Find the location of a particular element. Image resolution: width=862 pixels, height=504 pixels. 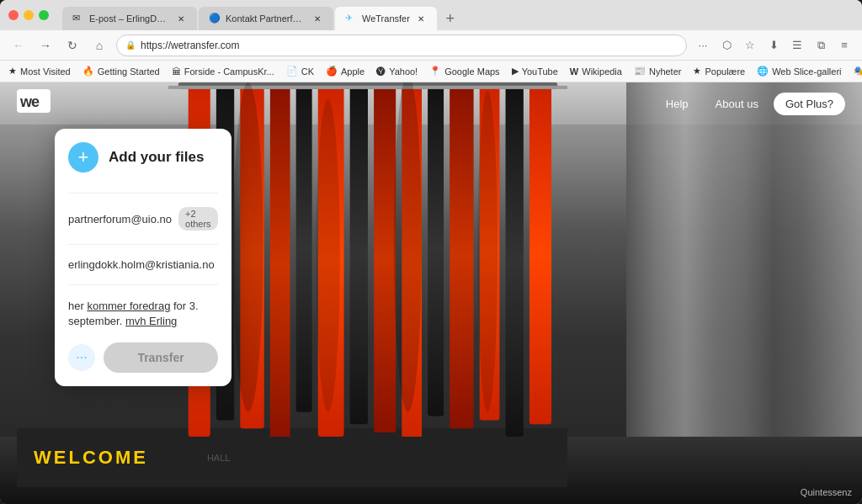

bookmark-yahoo: 🅨 Yahoo! is located at coordinates (397, 72).